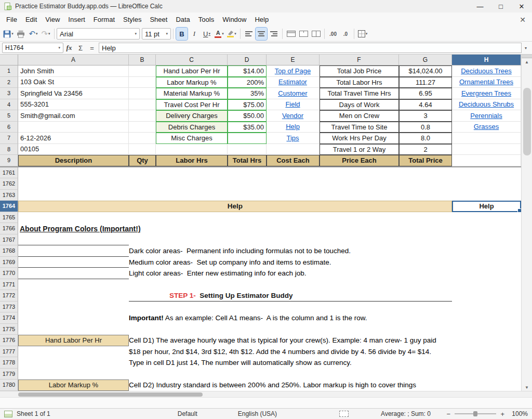 This screenshot has width=532, height=419. What do you see at coordinates (425, 127) in the screenshot?
I see `cell-G6: 0.8` at bounding box center [425, 127].